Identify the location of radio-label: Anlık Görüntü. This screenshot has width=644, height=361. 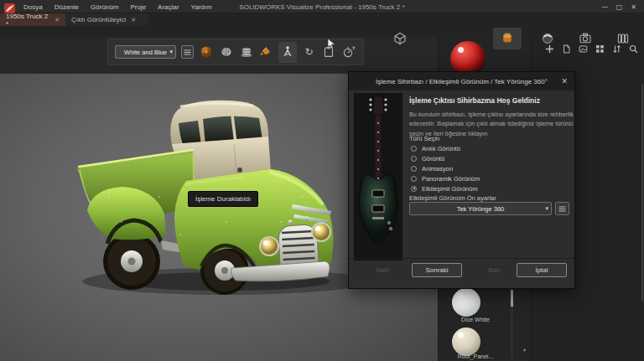
(441, 149).